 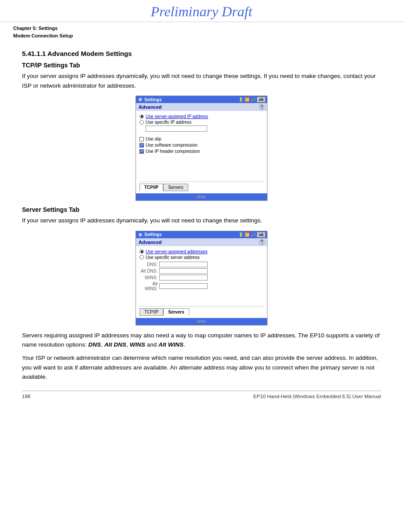 I want to click on tcpip-checkbox-row2: ✓ Use software compression, so click(x=202, y=145).